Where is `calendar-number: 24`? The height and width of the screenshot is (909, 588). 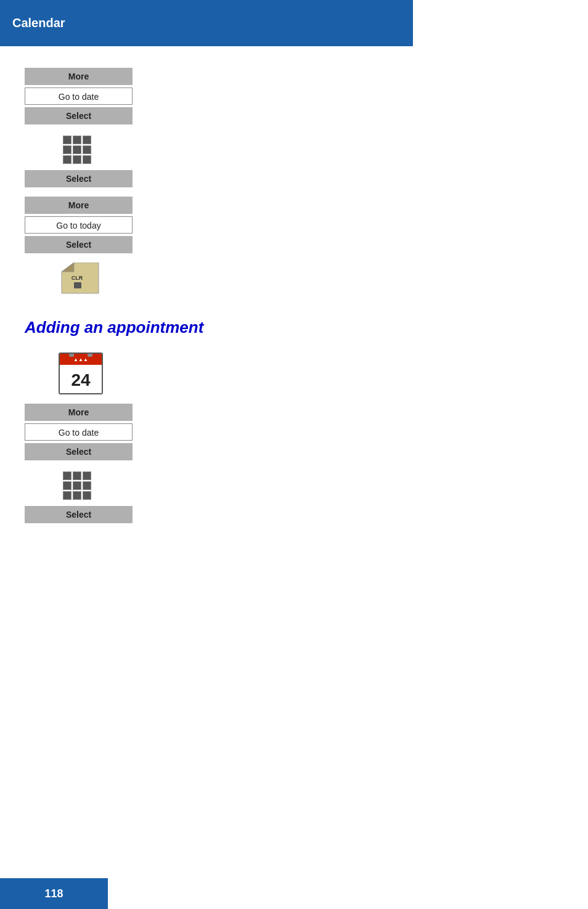 calendar-number: 24 is located at coordinates (80, 380).